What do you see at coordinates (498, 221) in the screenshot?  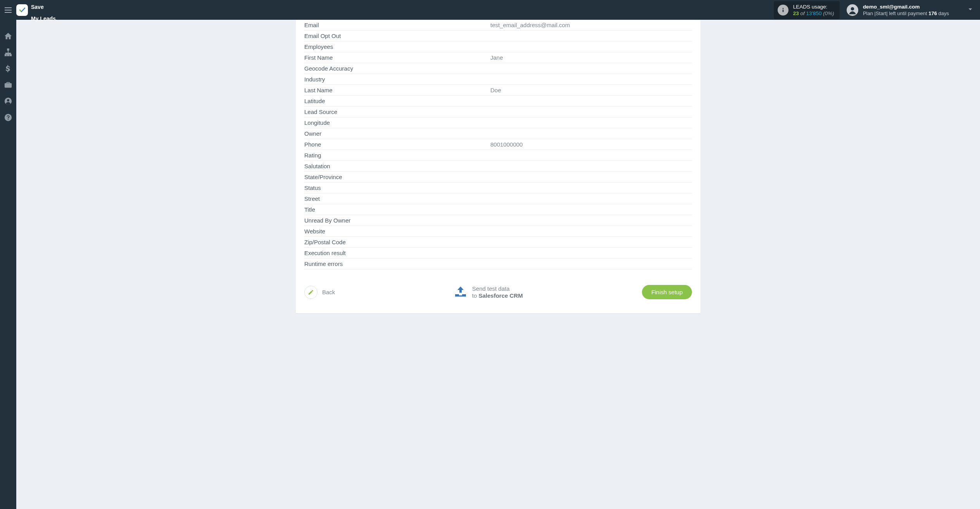 I see `field-row: Unread By Owner` at bounding box center [498, 221].